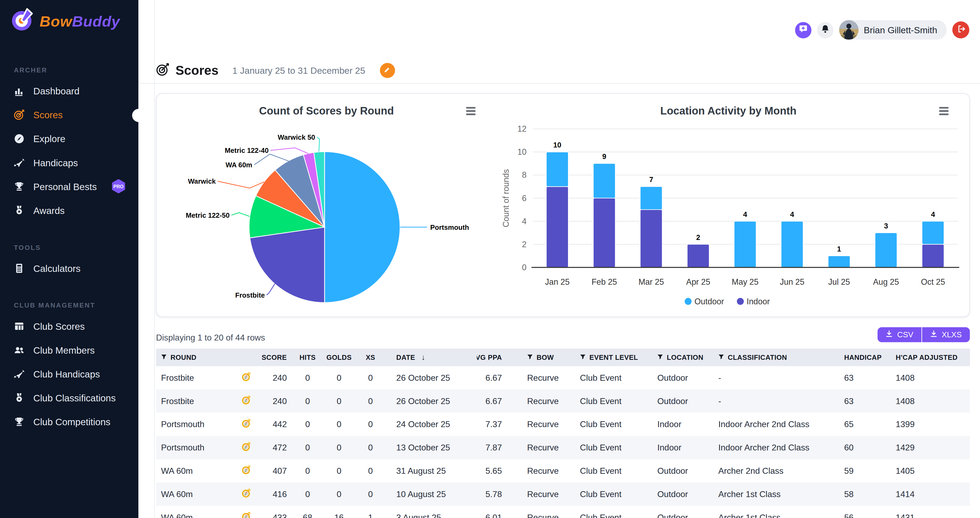 The width and height of the screenshot is (980, 518). Describe the element at coordinates (886, 282) in the screenshot. I see `x-tick-label: Aug 25` at that location.